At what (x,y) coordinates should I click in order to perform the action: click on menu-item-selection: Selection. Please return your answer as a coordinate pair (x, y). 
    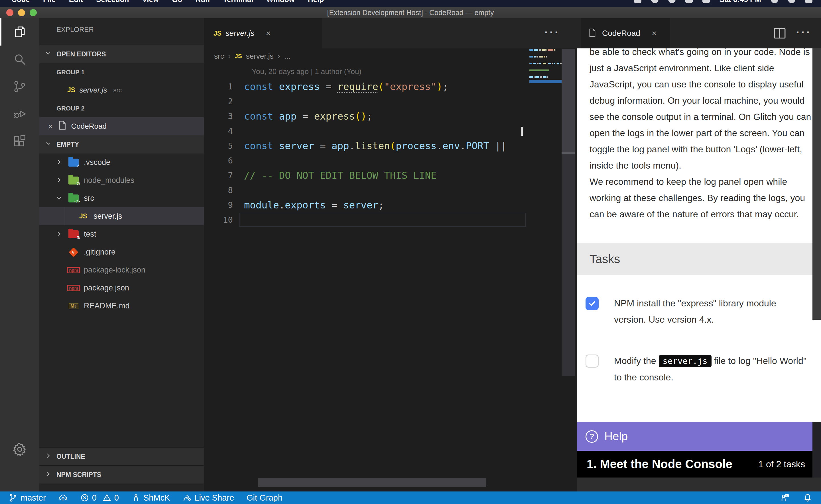
    Looking at the image, I should click on (113, 2).